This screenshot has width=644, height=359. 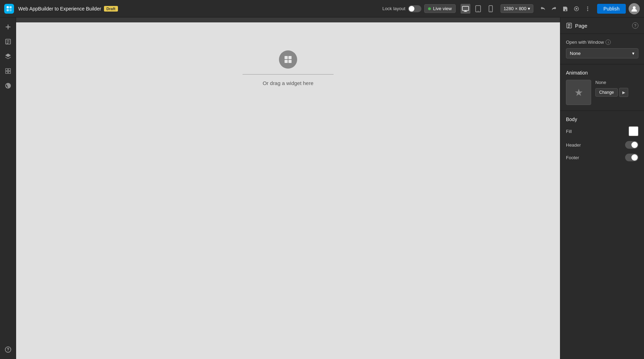 What do you see at coordinates (565, 9) in the screenshot?
I see `save-button` at bounding box center [565, 9].